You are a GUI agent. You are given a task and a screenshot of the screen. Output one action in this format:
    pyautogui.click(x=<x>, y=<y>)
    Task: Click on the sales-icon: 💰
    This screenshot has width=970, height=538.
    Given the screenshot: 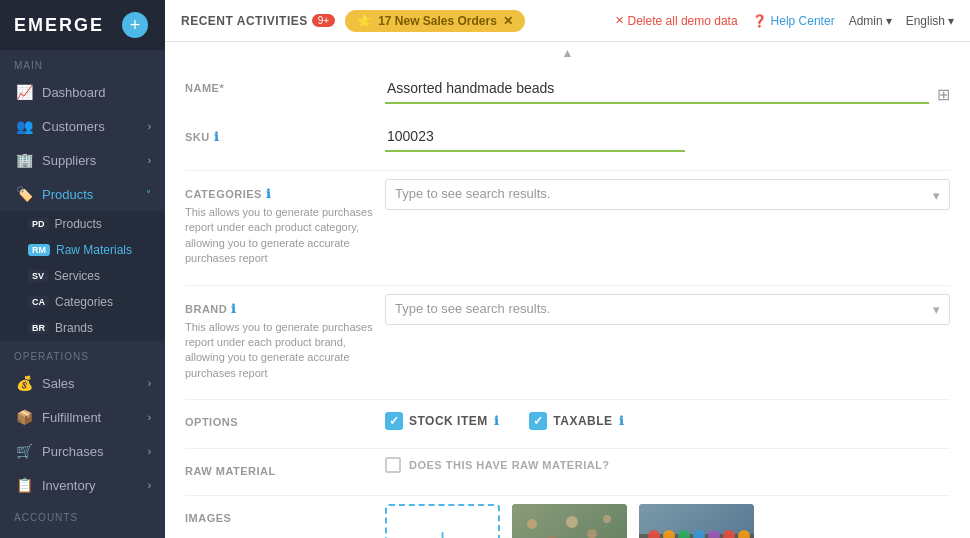 What is the action you would take?
    pyautogui.click(x=24, y=383)
    